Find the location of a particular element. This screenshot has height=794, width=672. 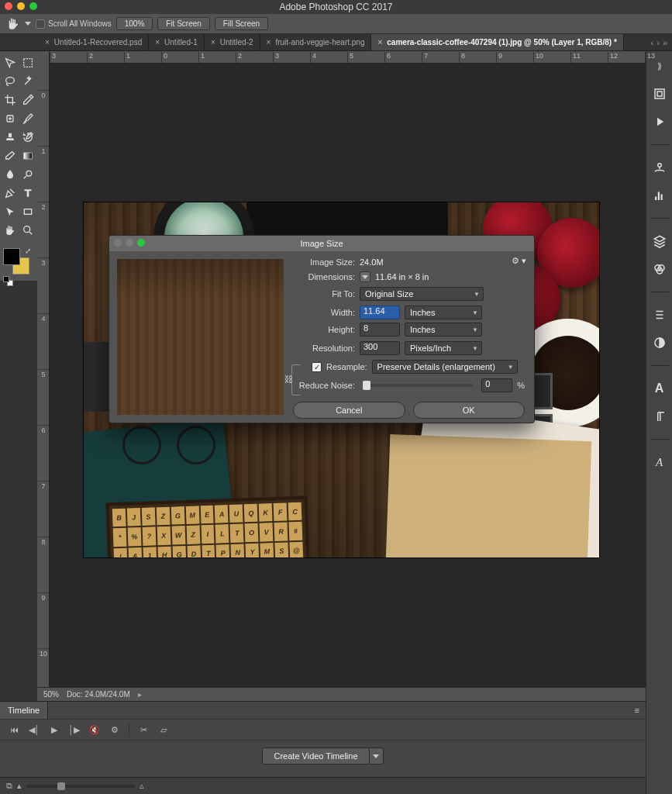

split-clip-icon: ✂ is located at coordinates (143, 730).